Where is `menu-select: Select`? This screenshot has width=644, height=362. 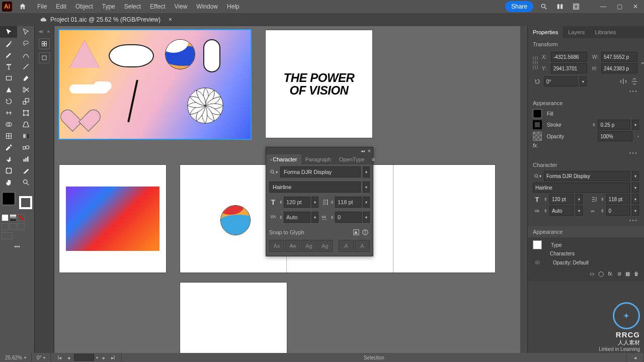 menu-select: Select is located at coordinates (133, 7).